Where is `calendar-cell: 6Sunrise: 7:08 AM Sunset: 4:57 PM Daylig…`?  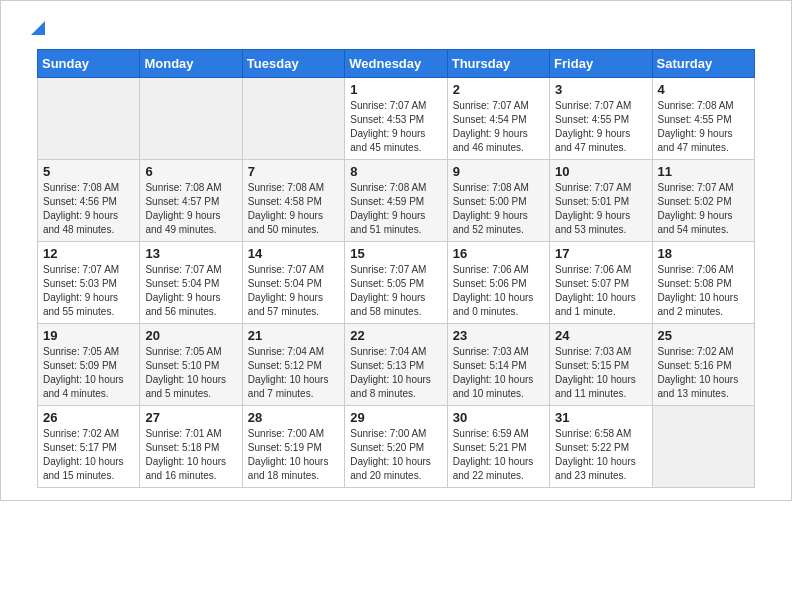 calendar-cell: 6Sunrise: 7:08 AM Sunset: 4:57 PM Daylig… is located at coordinates (191, 201).